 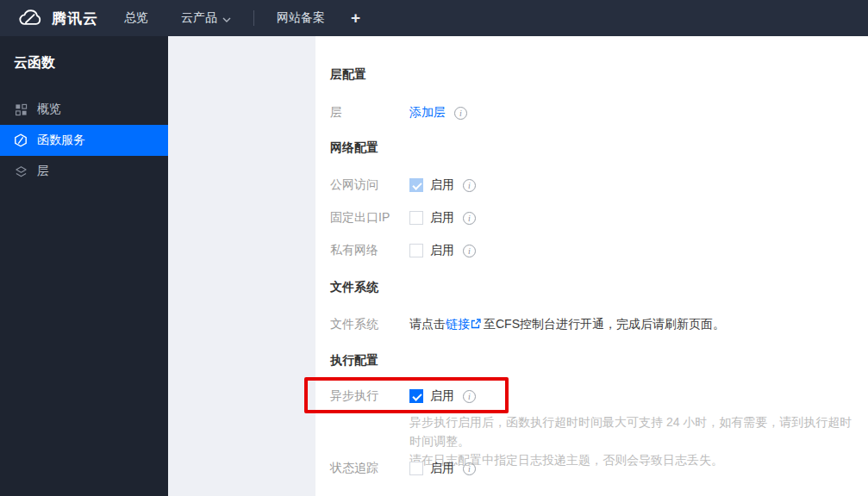 I want to click on async-execution-label: 异步执行, so click(x=370, y=396).